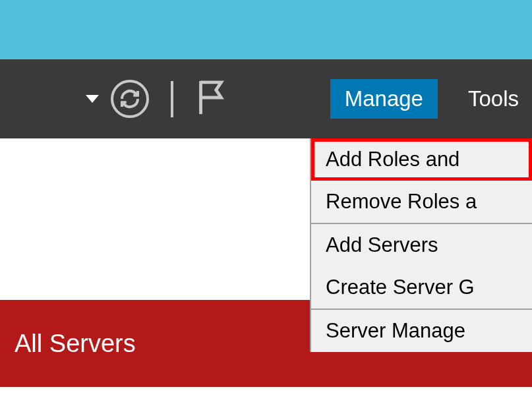  Describe the element at coordinates (172, 99) in the screenshot. I see `toolbar-divider` at that location.